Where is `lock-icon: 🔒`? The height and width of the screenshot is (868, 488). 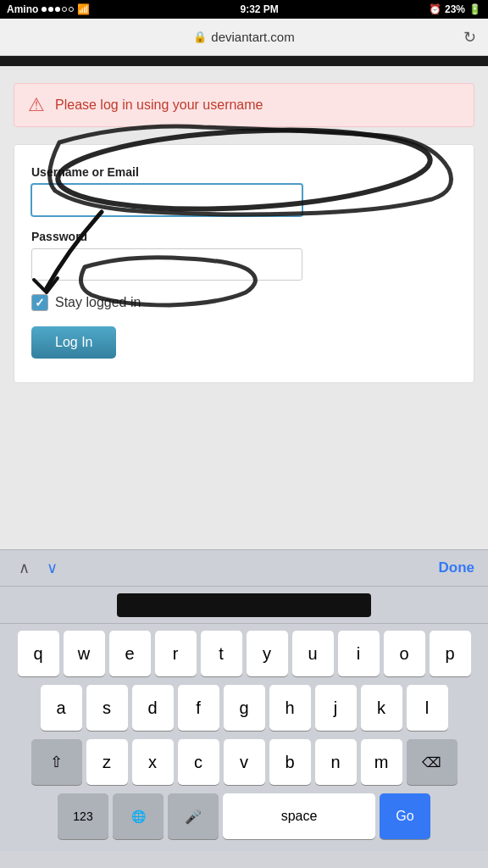
lock-icon: 🔒 is located at coordinates (200, 37).